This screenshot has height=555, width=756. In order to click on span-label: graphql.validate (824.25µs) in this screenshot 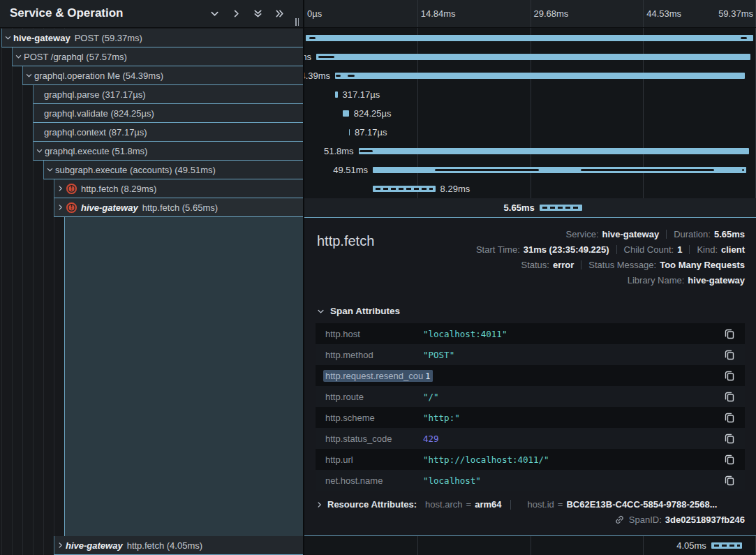, I will do `click(99, 113)`.